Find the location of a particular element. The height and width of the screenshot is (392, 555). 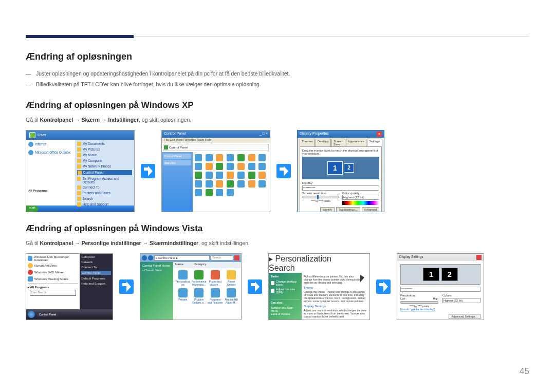

window-chrome: ▸ Personalization Search is located at coordinates (319, 263).